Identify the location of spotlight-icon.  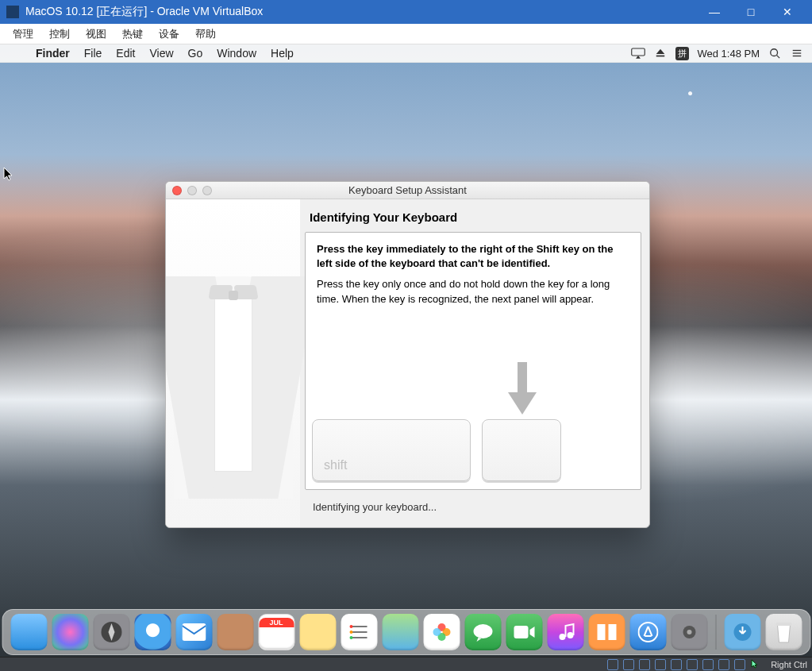
(775, 53).